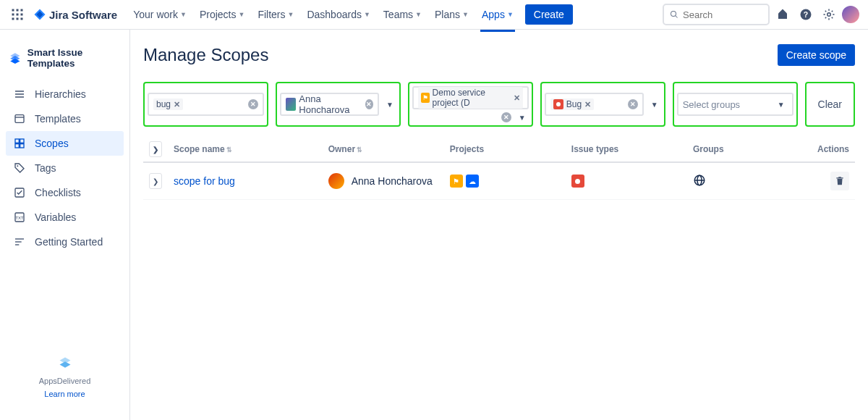 Image resolution: width=868 pixels, height=420 pixels. What do you see at coordinates (499, 55) in the screenshot?
I see `page-header: Manage Scopes Create scope` at bounding box center [499, 55].